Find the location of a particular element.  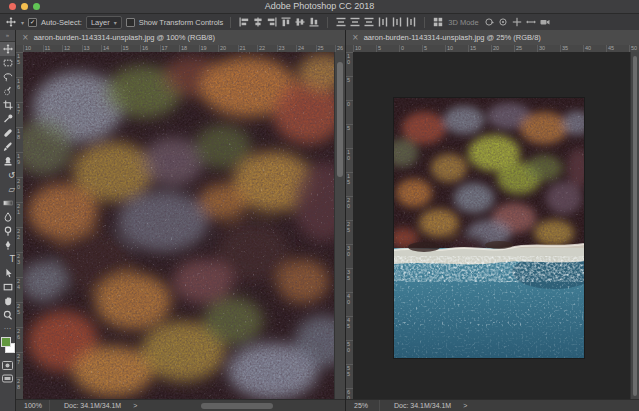

3d-mode-label: 3D Mode is located at coordinates (463, 22).